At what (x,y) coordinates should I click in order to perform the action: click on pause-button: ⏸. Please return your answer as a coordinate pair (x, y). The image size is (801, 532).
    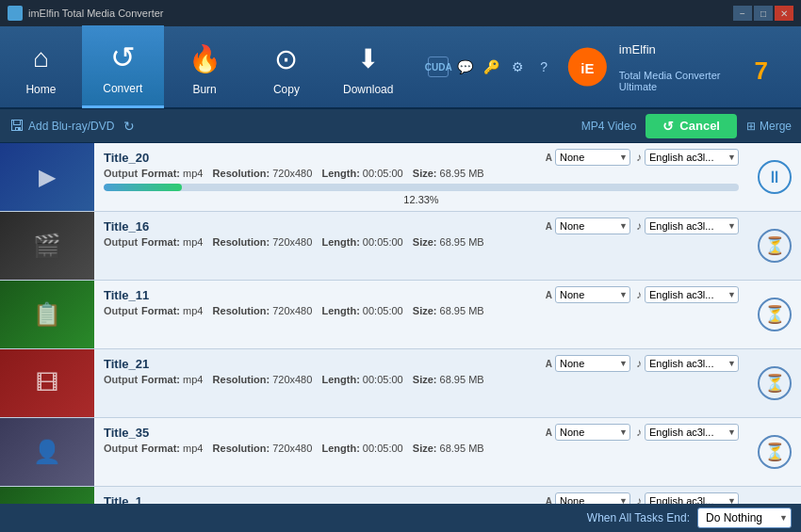
    Looking at the image, I should click on (775, 177).